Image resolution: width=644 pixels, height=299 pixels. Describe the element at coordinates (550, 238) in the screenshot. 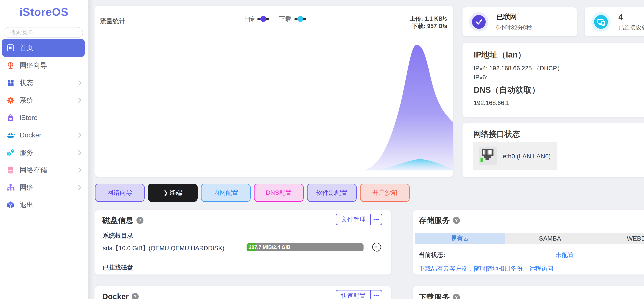

I see `tab-samba: SAMBA` at that location.